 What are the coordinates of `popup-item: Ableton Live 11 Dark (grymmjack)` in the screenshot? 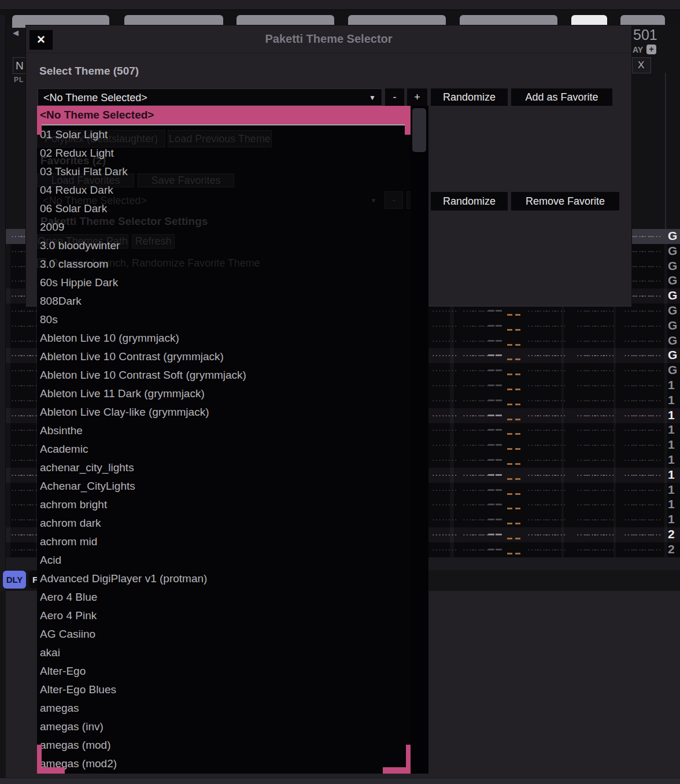 It's located at (224, 394).